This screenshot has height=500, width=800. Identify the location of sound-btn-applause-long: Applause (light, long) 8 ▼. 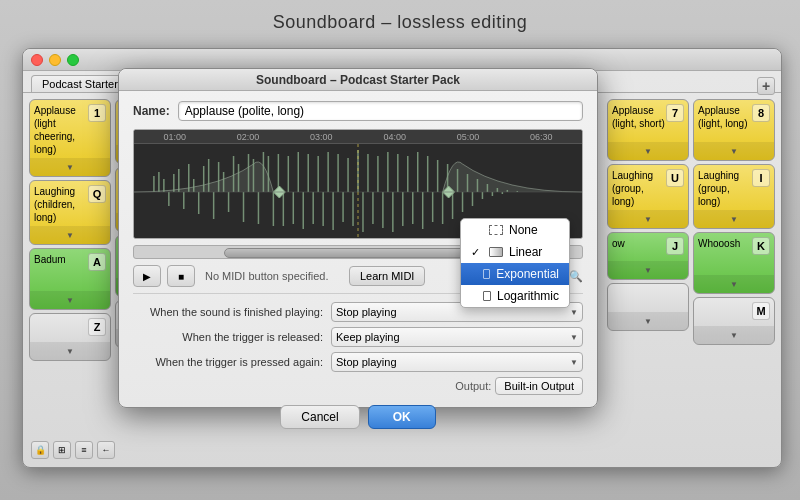
(734, 130).